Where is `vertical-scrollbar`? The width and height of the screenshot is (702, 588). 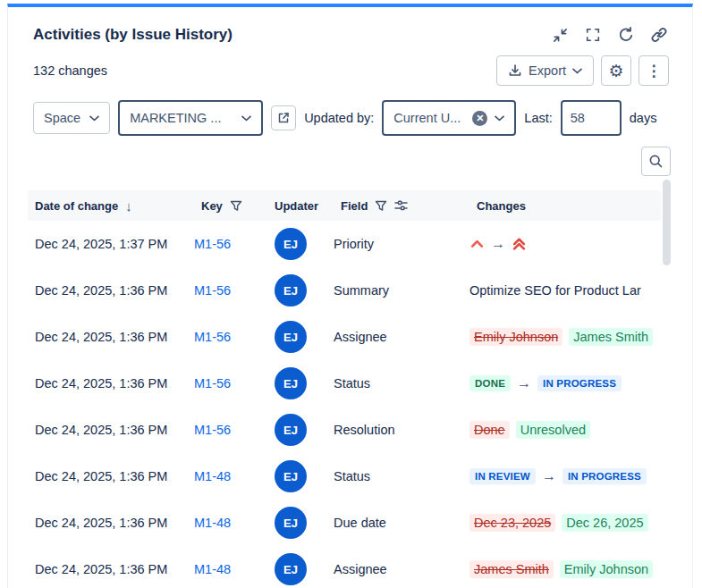 vertical-scrollbar is located at coordinates (667, 223).